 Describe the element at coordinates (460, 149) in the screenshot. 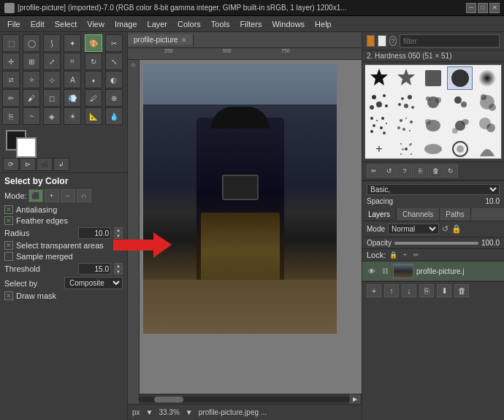

I see `brush-cell-misc2` at that location.